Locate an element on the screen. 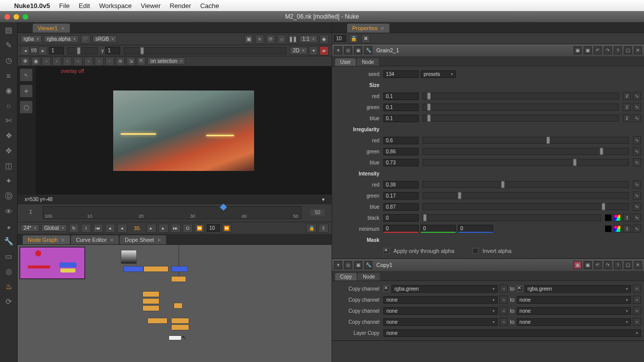  h2-icon: ▣ is located at coordinates (588, 265).